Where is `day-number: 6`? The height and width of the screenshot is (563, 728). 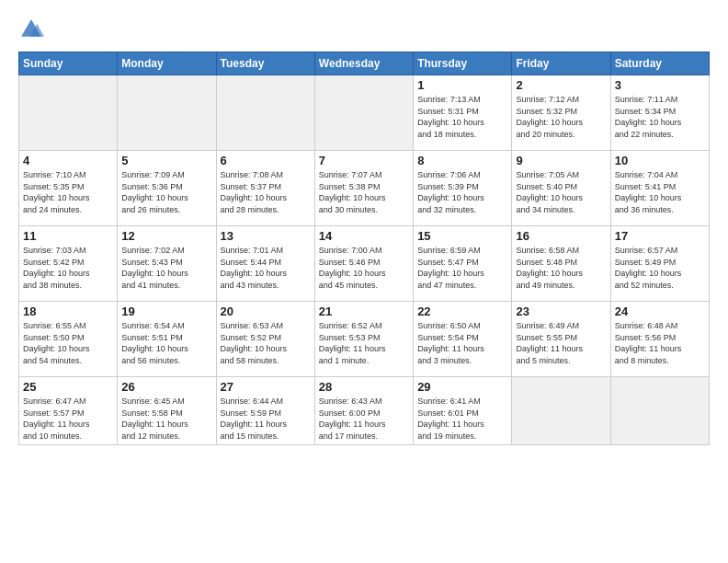 day-number: 6 is located at coordinates (266, 160).